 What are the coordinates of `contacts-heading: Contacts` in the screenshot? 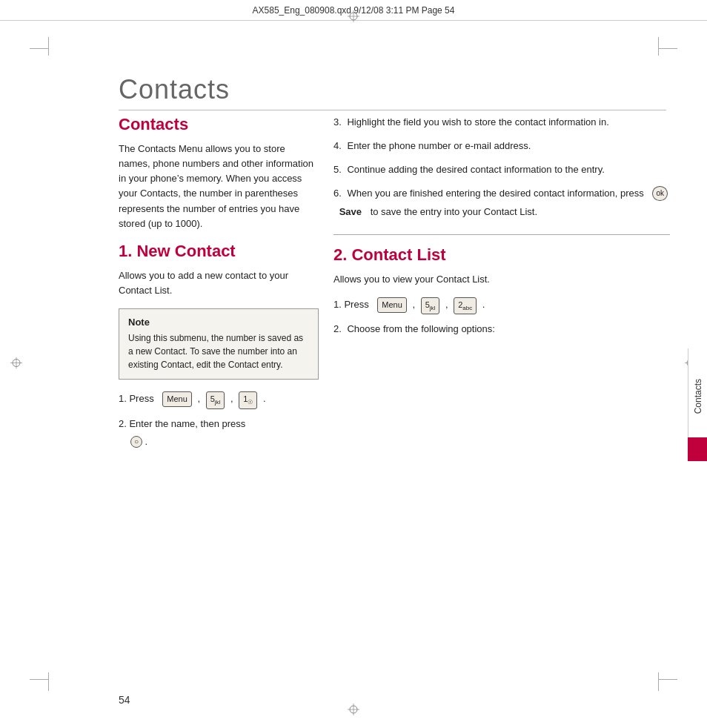 It's located at (219, 125).